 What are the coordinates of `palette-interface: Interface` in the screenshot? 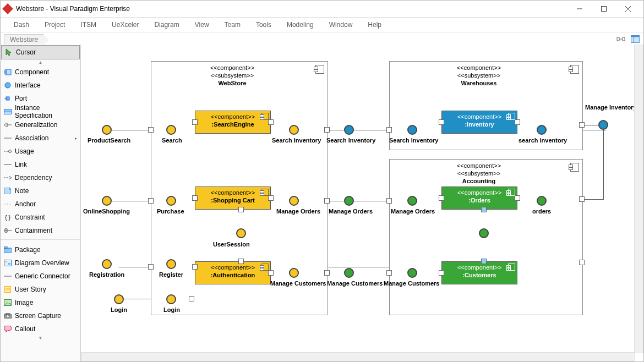 It's located at (41, 85).